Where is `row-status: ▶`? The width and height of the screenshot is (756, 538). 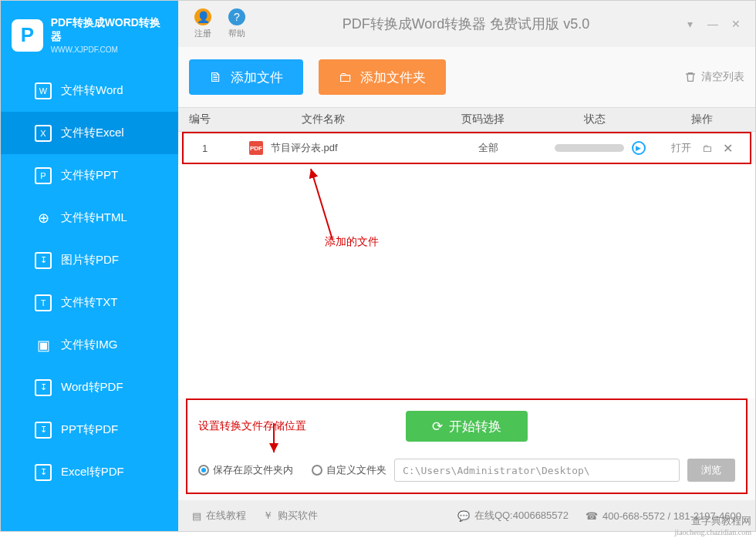
row-status: ▶ is located at coordinates (600, 148).